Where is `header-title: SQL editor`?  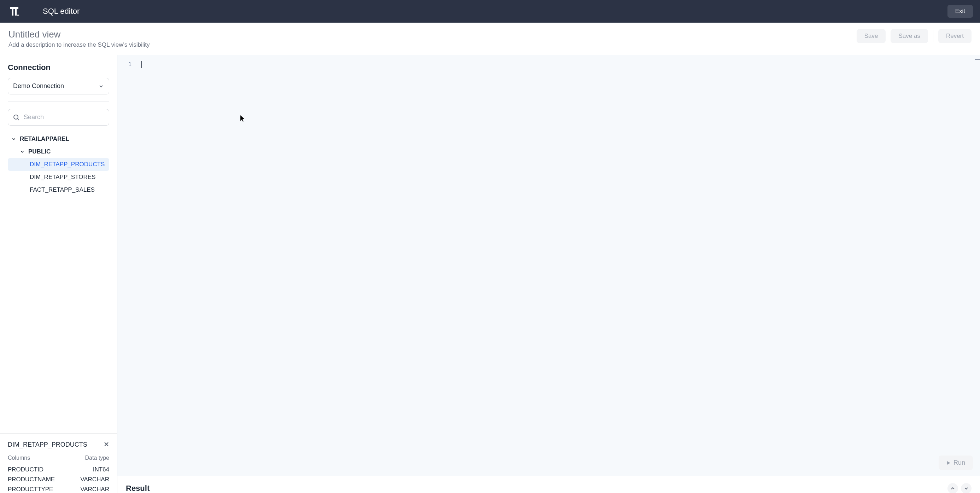 header-title: SQL editor is located at coordinates (61, 11).